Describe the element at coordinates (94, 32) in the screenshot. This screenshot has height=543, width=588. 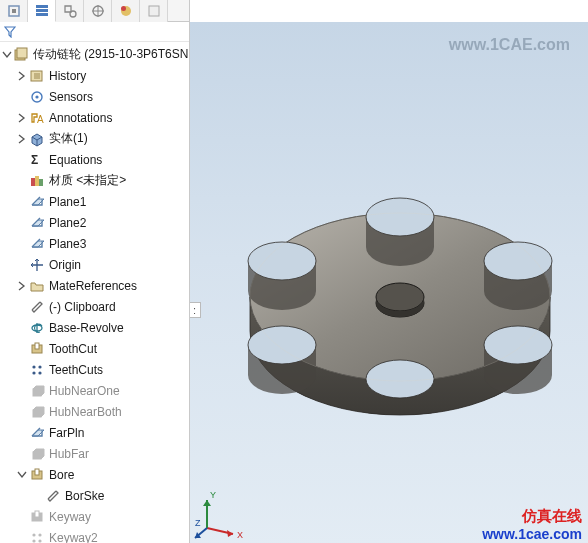
I see `filter-bar` at that location.